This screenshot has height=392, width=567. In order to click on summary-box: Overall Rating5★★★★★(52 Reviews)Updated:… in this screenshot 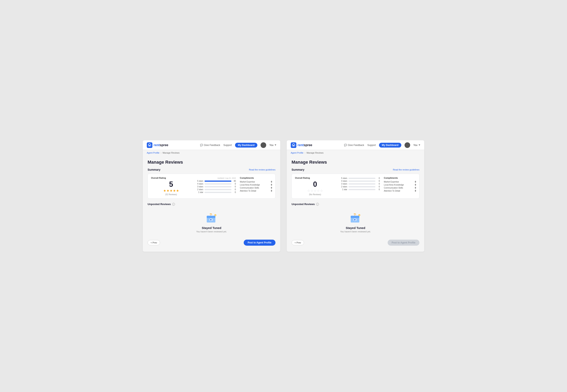, I will do `click(212, 186)`.